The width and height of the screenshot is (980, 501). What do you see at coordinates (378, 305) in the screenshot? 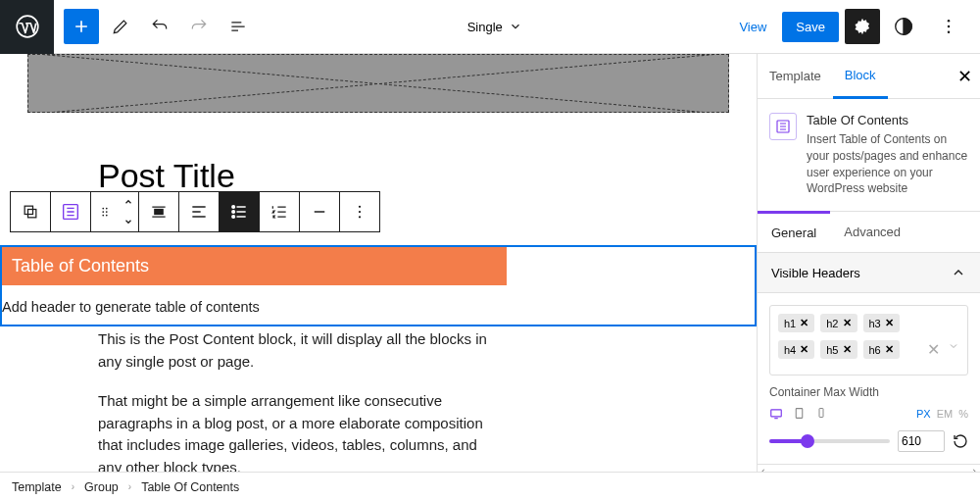
I see `toc-placeholder: Add header to generate table of contents` at bounding box center [378, 305].